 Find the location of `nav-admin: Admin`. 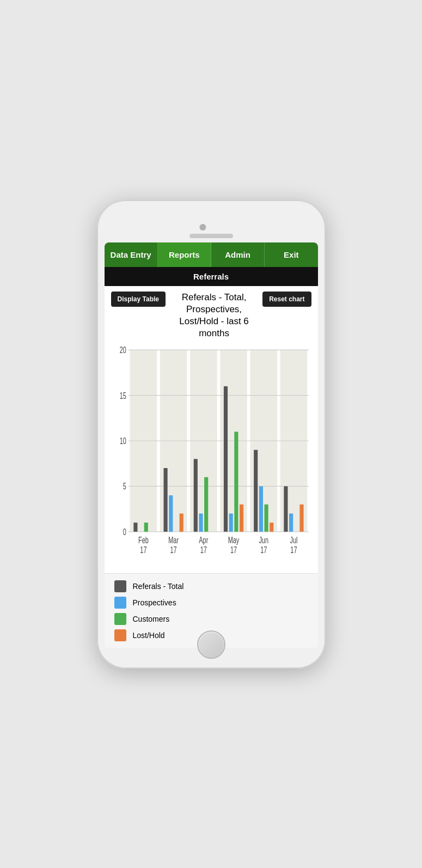

nav-admin: Admin is located at coordinates (238, 255).